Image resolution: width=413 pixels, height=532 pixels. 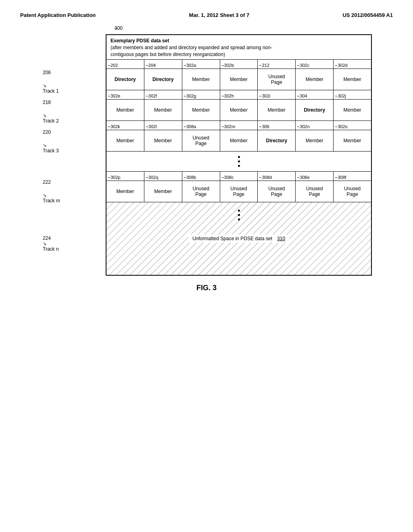 What do you see at coordinates (239, 48) in the screenshot?
I see `box-header: Exemplary PDSE data set (after members a…` at bounding box center [239, 48].